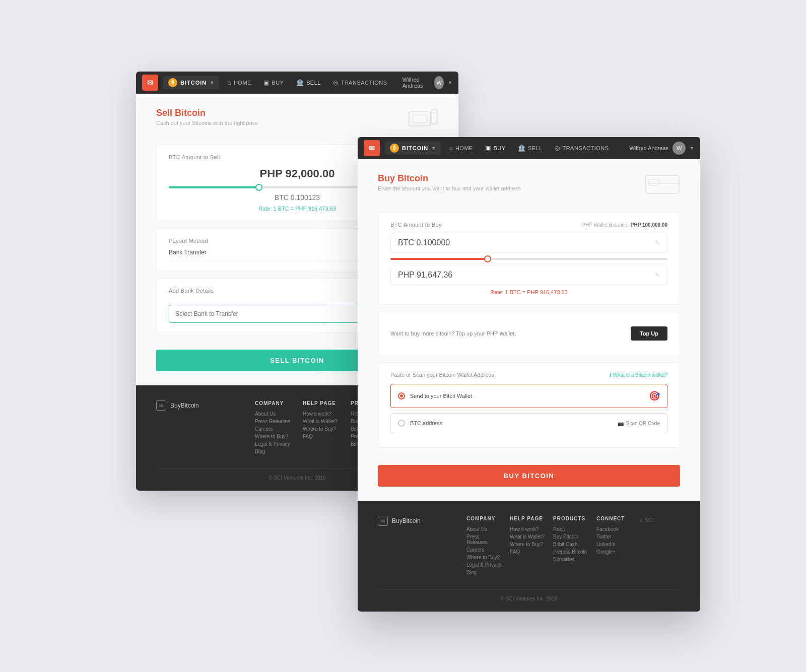 The height and width of the screenshot is (672, 806). What do you see at coordinates (571, 544) in the screenshot?
I see `buy-footer-bitbit: Bitbit Cash` at bounding box center [571, 544].